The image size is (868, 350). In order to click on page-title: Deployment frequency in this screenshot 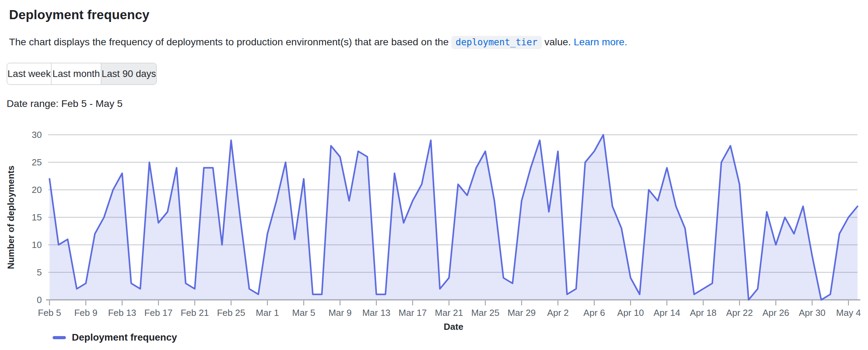, I will do `click(79, 15)`.